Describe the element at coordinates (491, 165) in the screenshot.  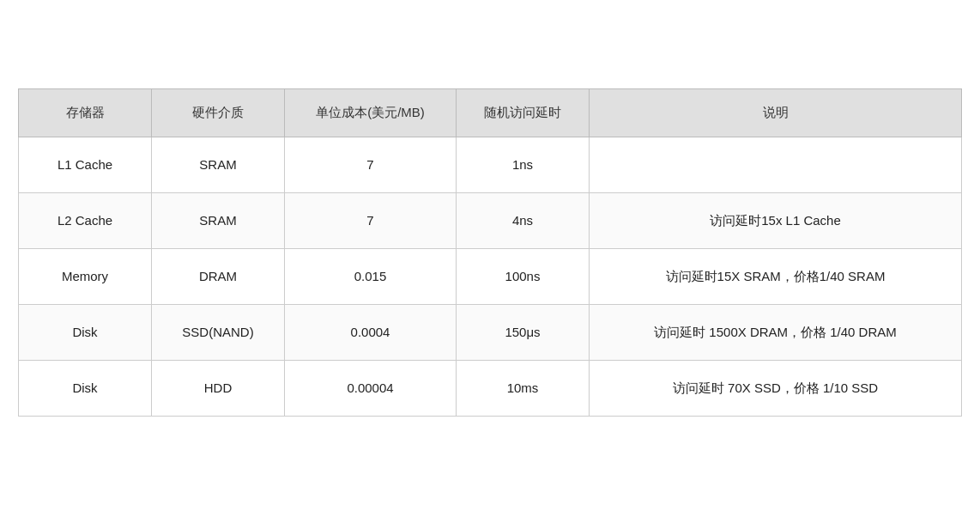
I see `table-row: L1 CacheSRAM71ns` at that location.